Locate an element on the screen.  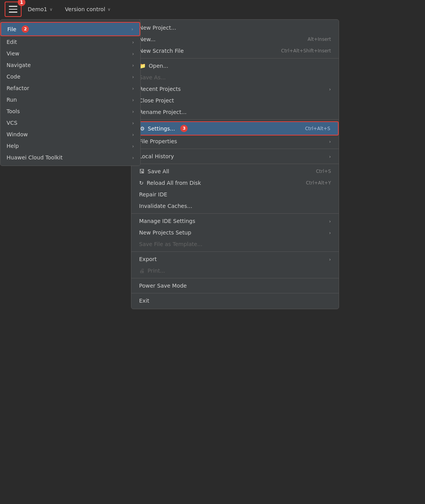
code-arrow-icon: › is located at coordinates (133, 77).